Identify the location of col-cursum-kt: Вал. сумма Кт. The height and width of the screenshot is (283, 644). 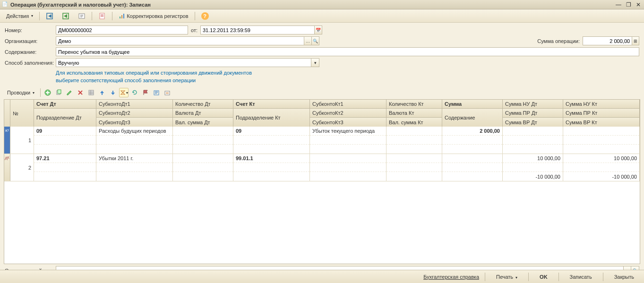
(414, 122).